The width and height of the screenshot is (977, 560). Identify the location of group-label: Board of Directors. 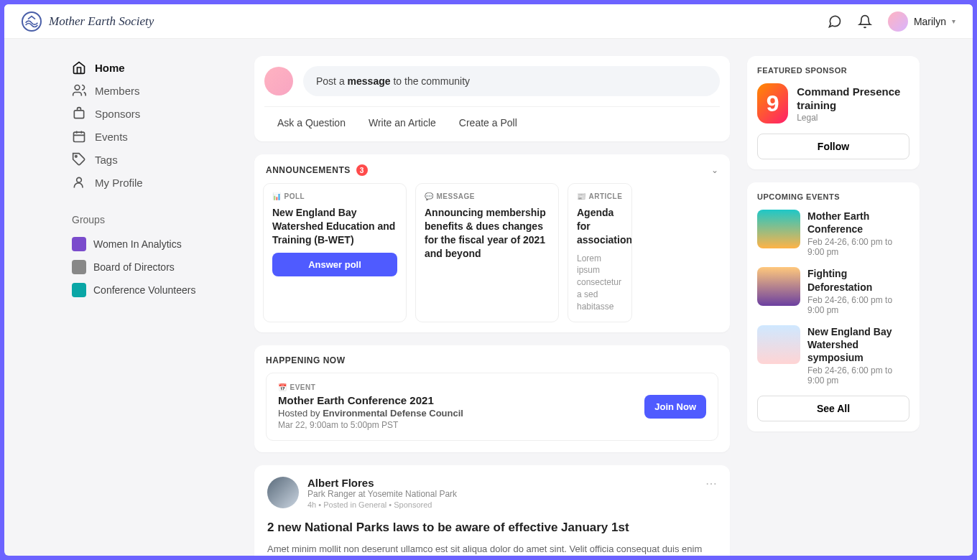
(134, 267).